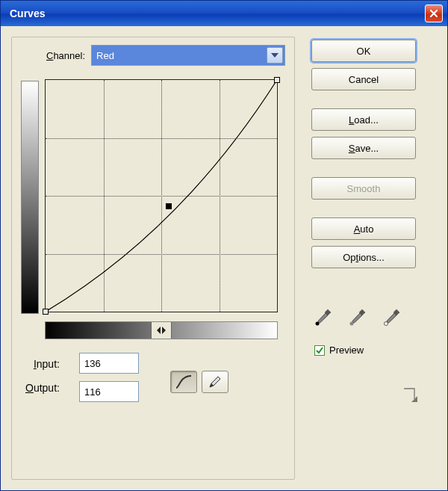  I want to click on gradient-toggle, so click(161, 330).